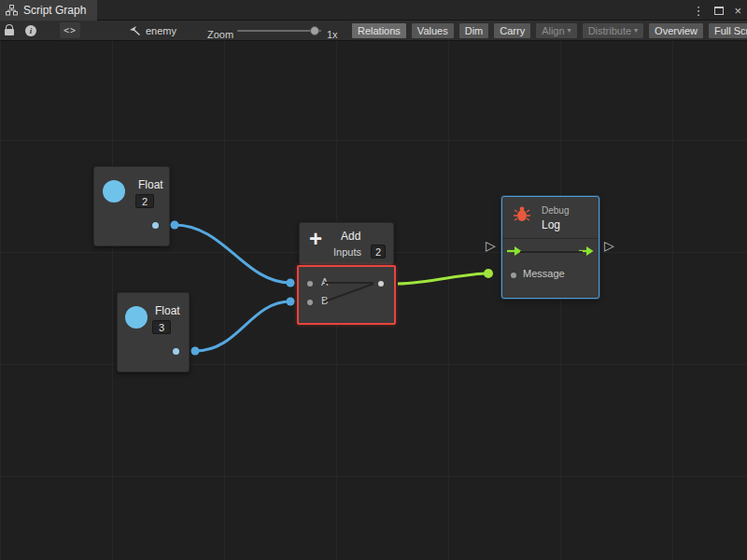 This screenshot has width=747, height=560. Describe the element at coordinates (70, 30) in the screenshot. I see `code-icon: <>` at that location.